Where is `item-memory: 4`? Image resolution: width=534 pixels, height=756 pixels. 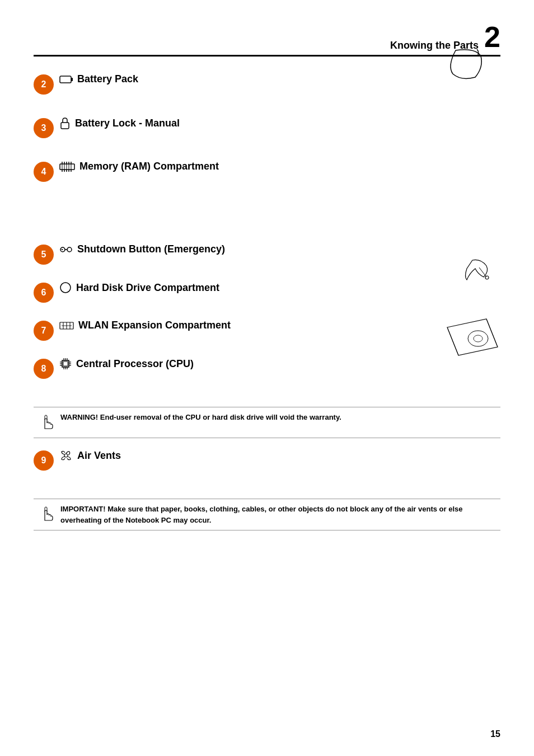 item-memory: 4 is located at coordinates (267, 171).